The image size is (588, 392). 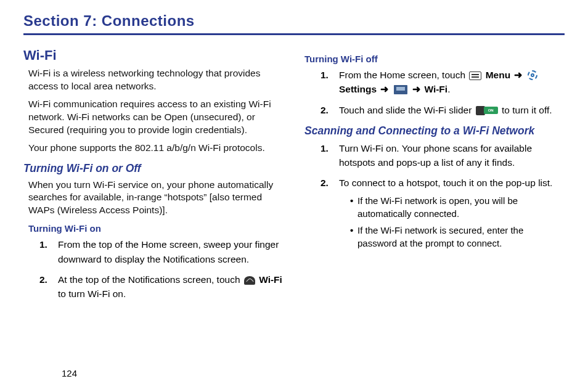 I want to click on settings-label: Settings, so click(x=357, y=89).